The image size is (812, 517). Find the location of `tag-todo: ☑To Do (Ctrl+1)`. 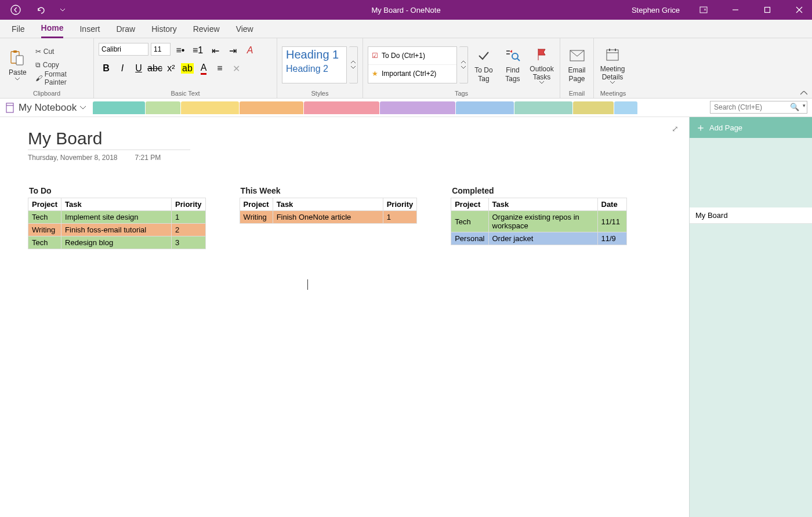

tag-todo: ☑To Do (Ctrl+1) is located at coordinates (412, 56).